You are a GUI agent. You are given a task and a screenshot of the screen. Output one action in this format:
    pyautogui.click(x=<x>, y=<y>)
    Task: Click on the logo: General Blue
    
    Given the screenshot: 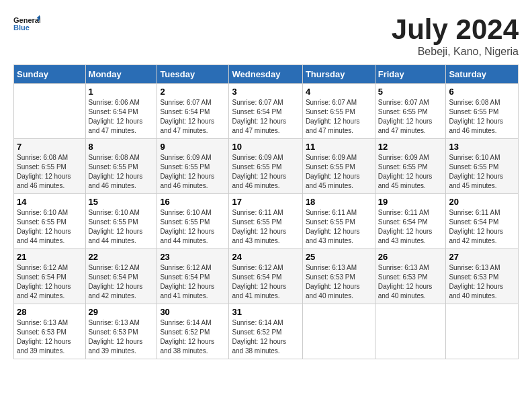 What is the action you would take?
    pyautogui.click(x=27, y=24)
    